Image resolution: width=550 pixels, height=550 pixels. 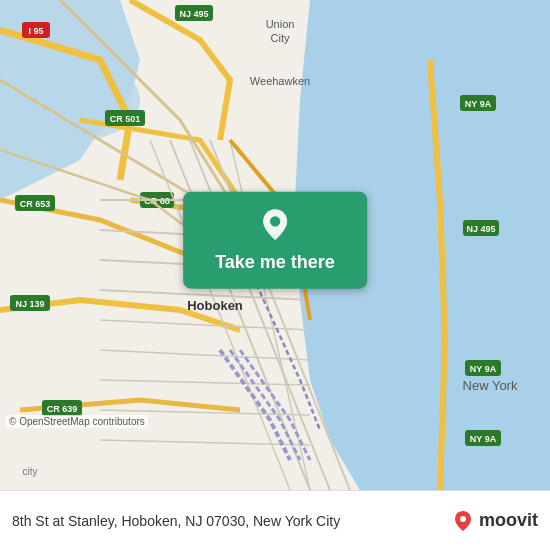 I want to click on svg-text: Union, so click(x=280, y=24).